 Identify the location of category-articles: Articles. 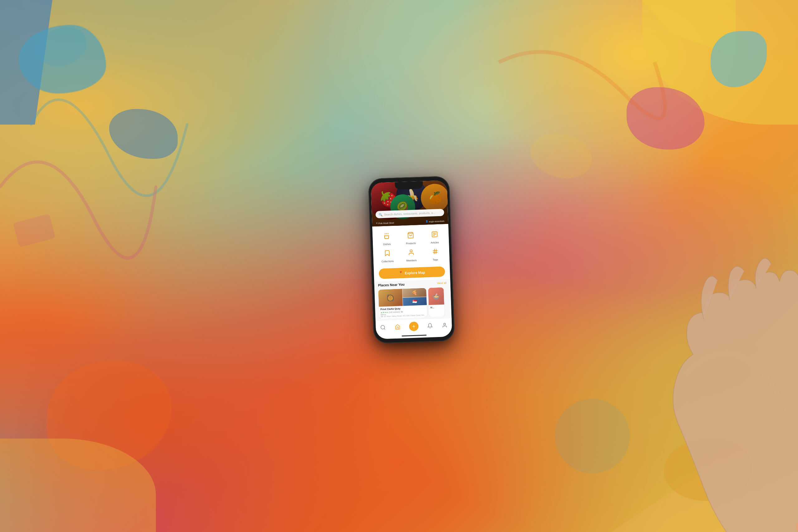
(435, 236).